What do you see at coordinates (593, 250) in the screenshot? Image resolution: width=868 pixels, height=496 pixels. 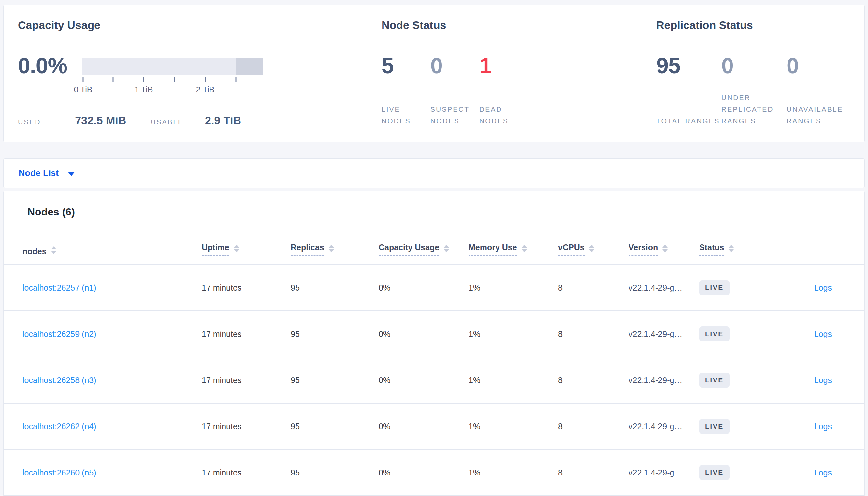 I see `column-header-vcpus: vCPUs` at bounding box center [593, 250].